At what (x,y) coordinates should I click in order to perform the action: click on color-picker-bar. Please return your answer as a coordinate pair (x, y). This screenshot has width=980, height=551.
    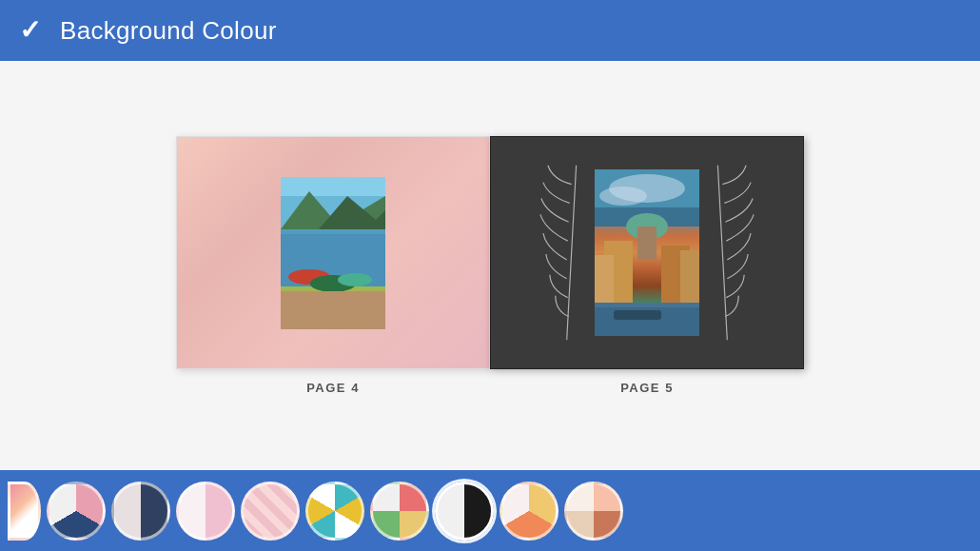
    Looking at the image, I should click on (490, 510).